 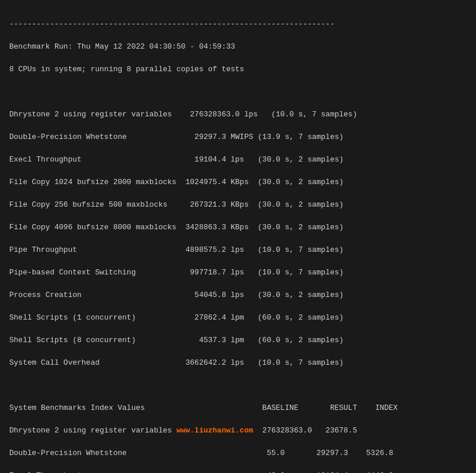 I want to click on result-row-2: Execl Throughput 19104.4 lps (30.0 s, 2 …, so click(x=176, y=160).